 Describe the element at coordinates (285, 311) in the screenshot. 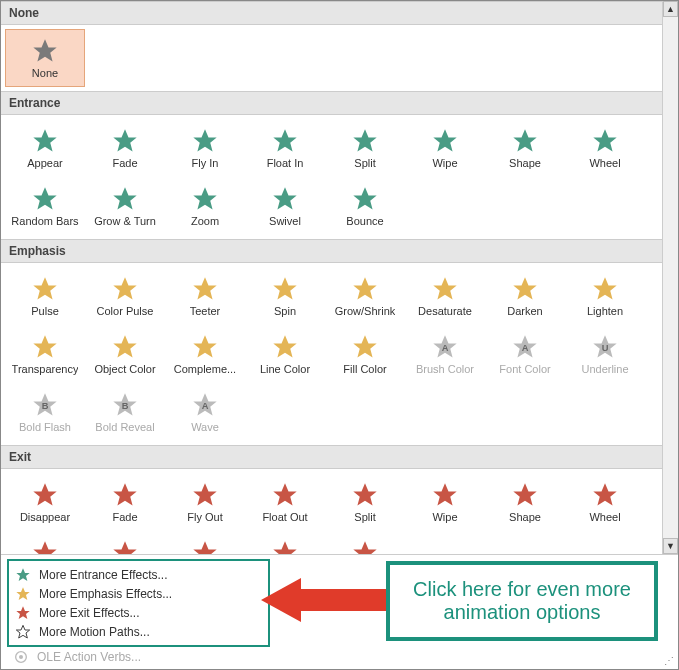

I see `anim-label: Spin` at that location.